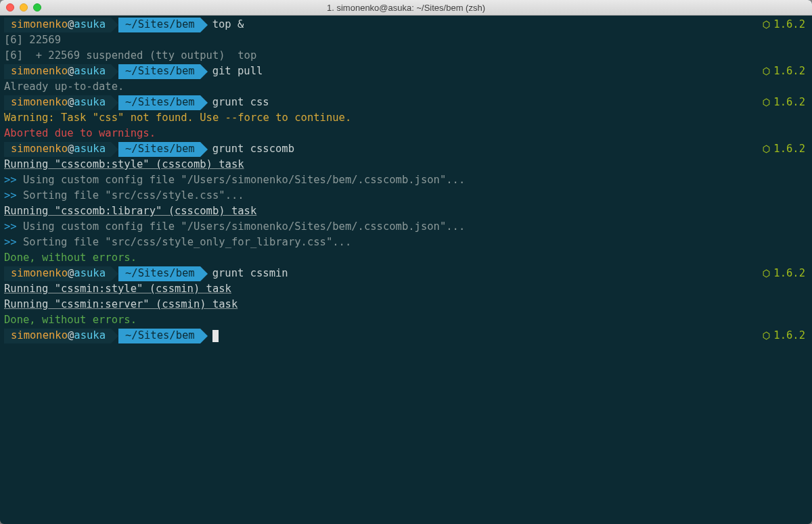  Describe the element at coordinates (406, 165) in the screenshot. I see `task-header: Running "csscomb:style" (csscomb) task` at that location.